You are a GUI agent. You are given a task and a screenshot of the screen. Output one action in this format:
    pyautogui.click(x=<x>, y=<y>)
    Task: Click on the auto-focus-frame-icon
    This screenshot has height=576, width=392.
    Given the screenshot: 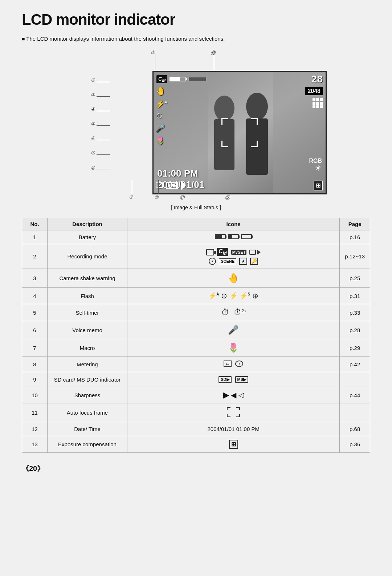 What is the action you would take?
    pyautogui.click(x=233, y=412)
    